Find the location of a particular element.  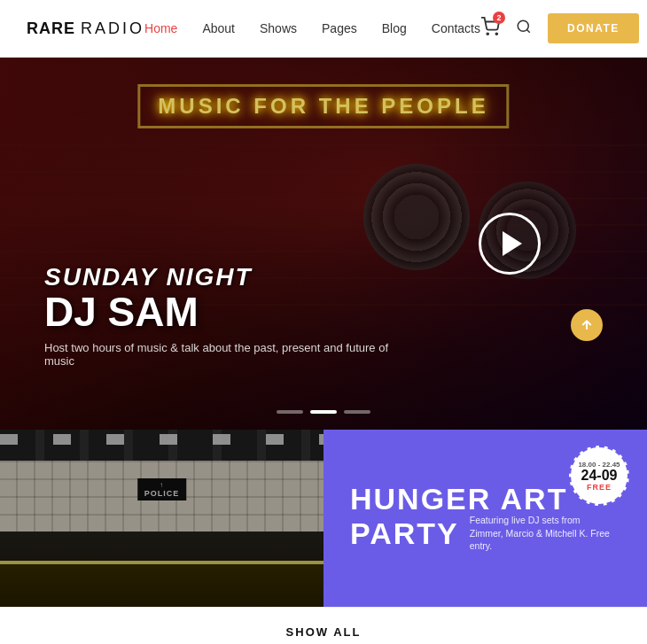

subway-panel: ↑ POLICE is located at coordinates (161, 518).